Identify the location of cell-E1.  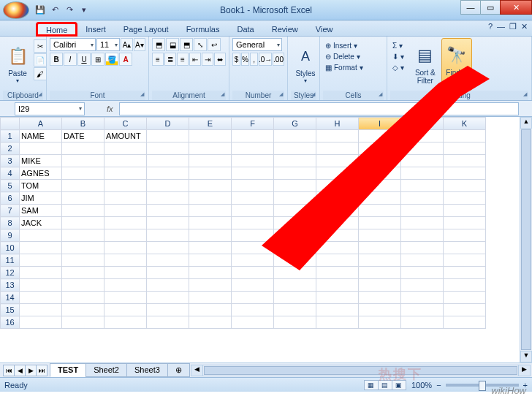
(210, 136).